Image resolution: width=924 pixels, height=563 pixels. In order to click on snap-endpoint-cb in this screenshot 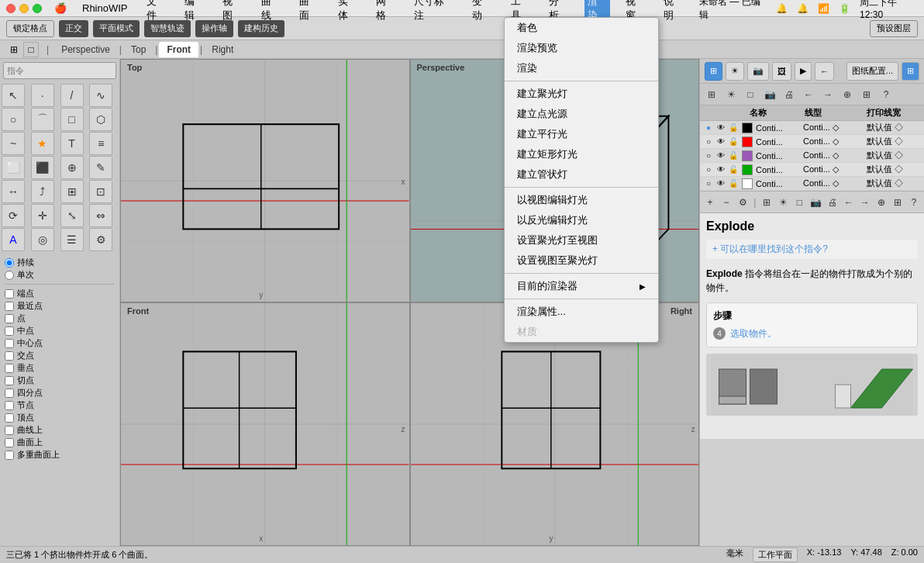, I will do `click(9, 294)`.